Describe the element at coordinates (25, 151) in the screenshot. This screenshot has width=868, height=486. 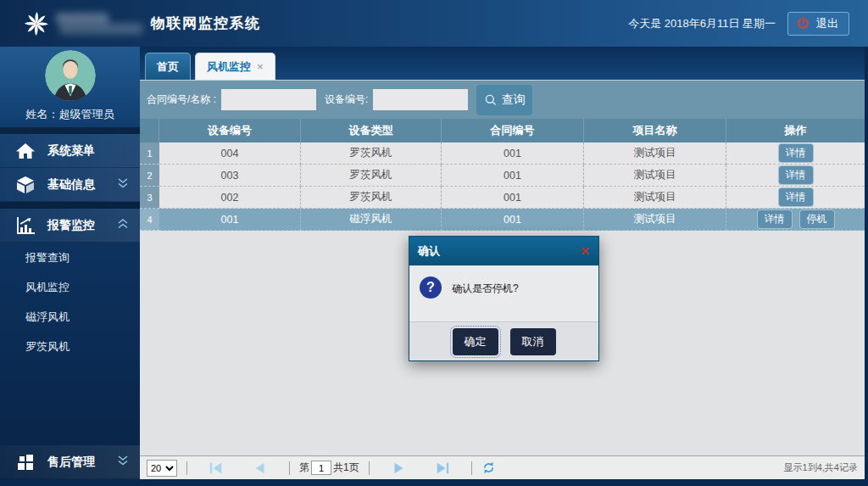
I see `home-icon` at that location.